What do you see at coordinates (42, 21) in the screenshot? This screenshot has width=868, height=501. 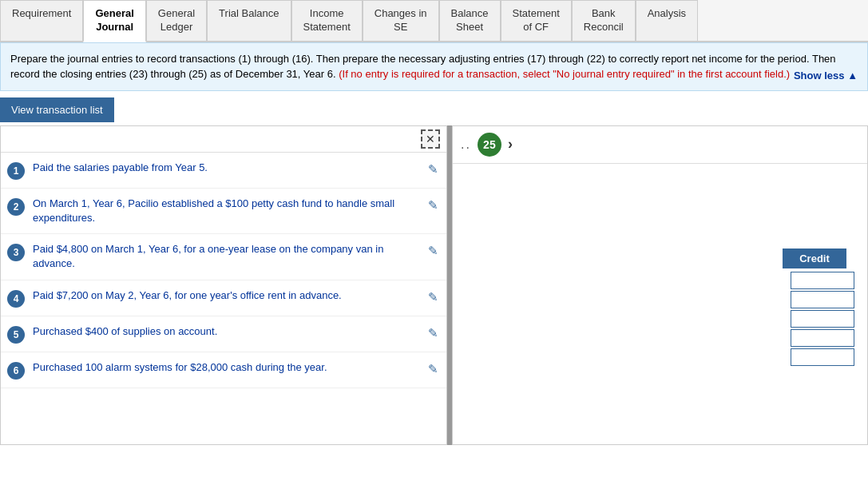 I see `tab-requirement: Requirement` at bounding box center [42, 21].